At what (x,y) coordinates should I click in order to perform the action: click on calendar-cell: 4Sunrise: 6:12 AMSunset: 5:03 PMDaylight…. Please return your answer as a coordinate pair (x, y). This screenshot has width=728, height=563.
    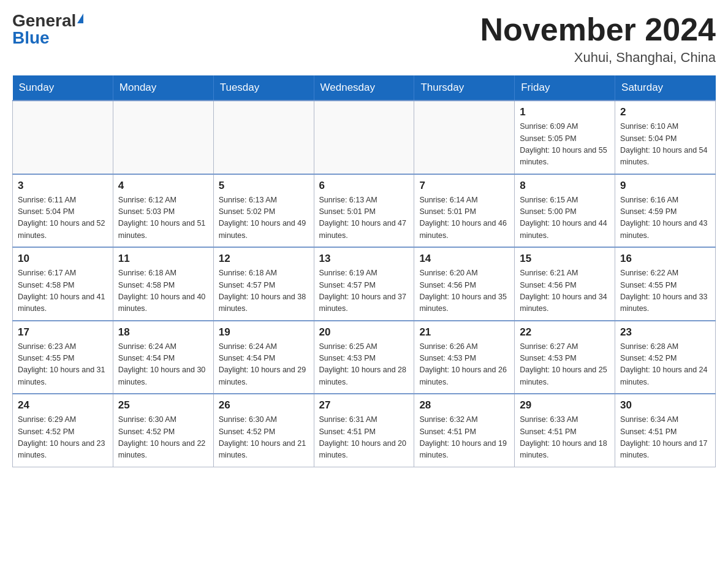
    Looking at the image, I should click on (163, 211).